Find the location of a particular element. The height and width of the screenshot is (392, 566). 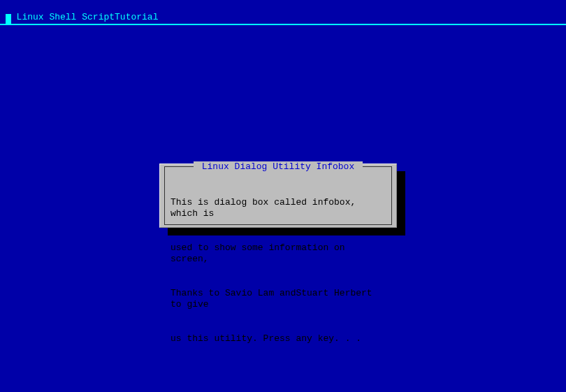

header-title: Linux Shell ScriptTutorial is located at coordinates (88, 17).